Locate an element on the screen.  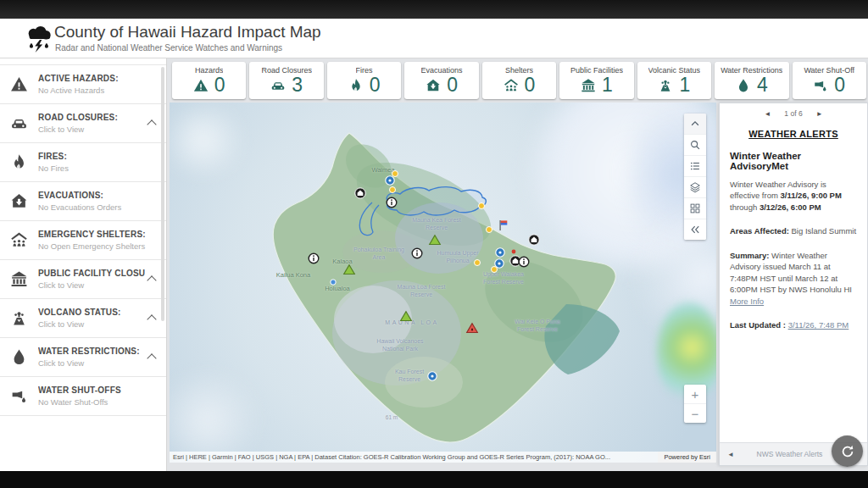
stat-card-public-facilities: Public Facilities1 is located at coordinates (597, 80).